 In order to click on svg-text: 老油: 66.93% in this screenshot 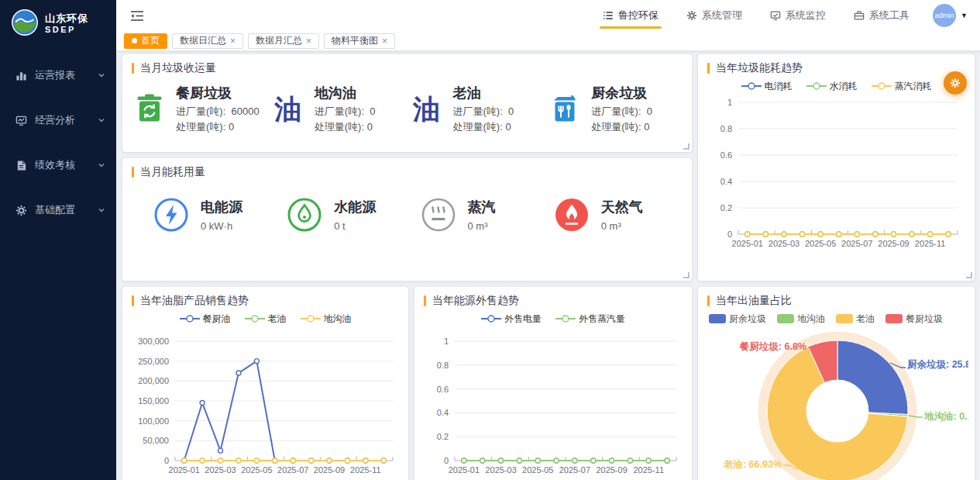, I will do `click(752, 464)`.